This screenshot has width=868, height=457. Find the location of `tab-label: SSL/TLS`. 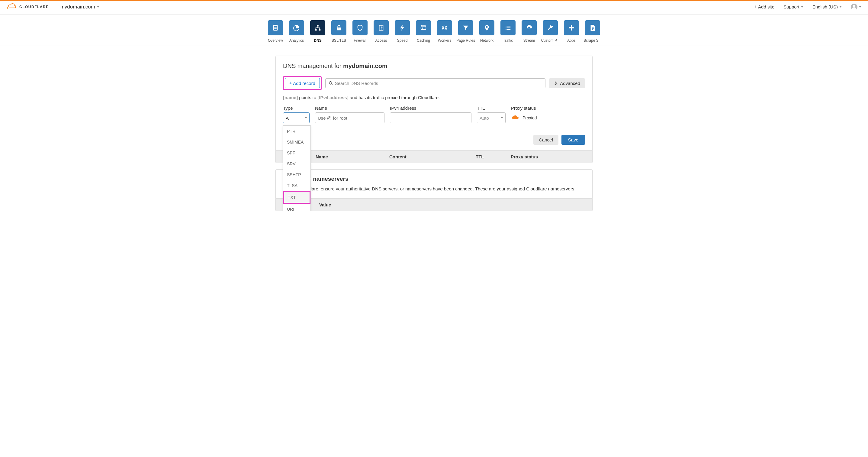

tab-label: SSL/TLS is located at coordinates (339, 40).